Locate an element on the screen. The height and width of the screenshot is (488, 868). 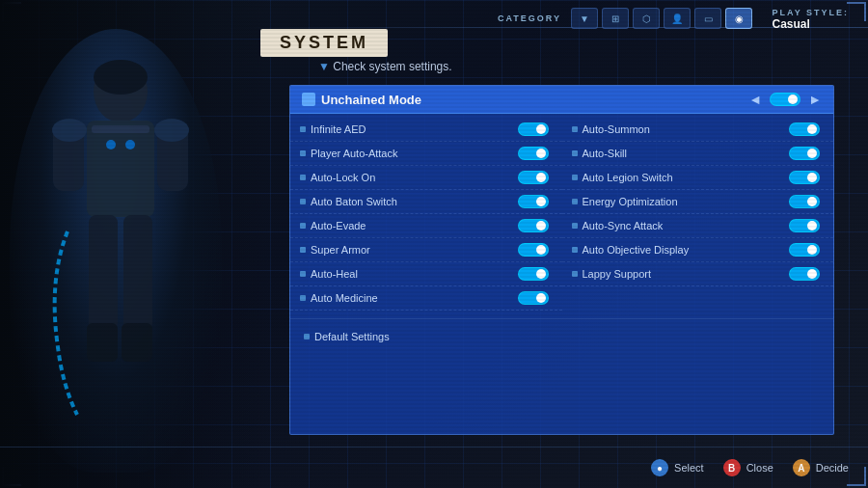
cat-icon-active: ◉ is located at coordinates (739, 18).